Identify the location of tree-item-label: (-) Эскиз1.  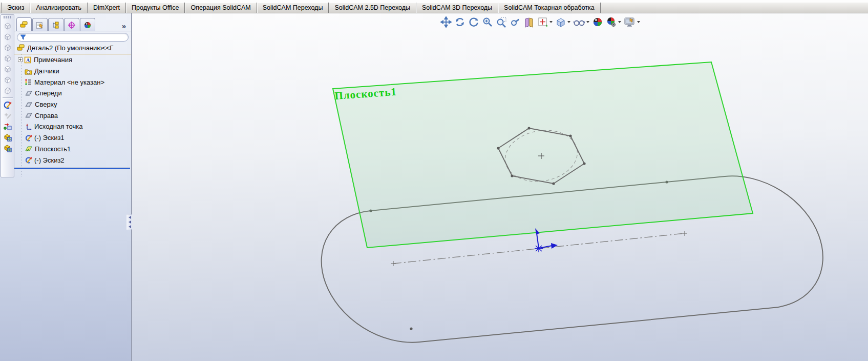
(49, 137).